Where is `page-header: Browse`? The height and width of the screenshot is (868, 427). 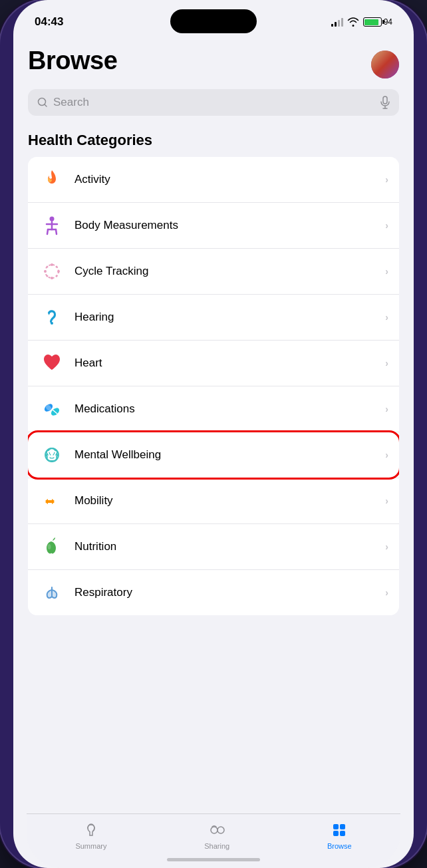
page-header: Browse is located at coordinates (214, 64).